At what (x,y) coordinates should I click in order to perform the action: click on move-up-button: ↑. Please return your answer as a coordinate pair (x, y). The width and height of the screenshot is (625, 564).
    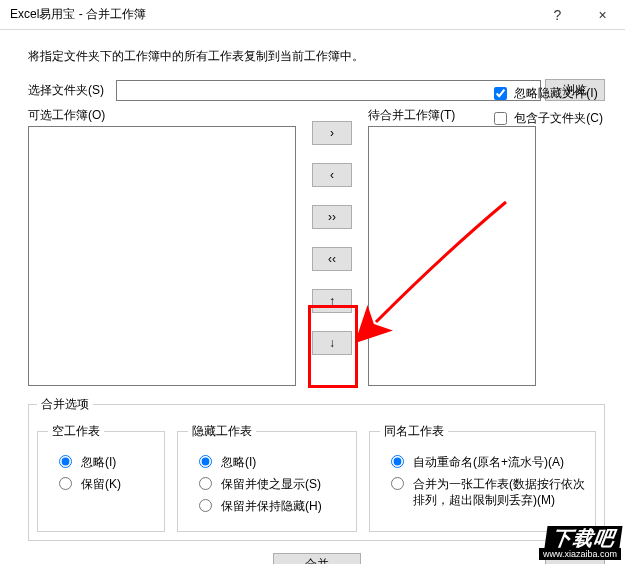
    Looking at the image, I should click on (332, 301).